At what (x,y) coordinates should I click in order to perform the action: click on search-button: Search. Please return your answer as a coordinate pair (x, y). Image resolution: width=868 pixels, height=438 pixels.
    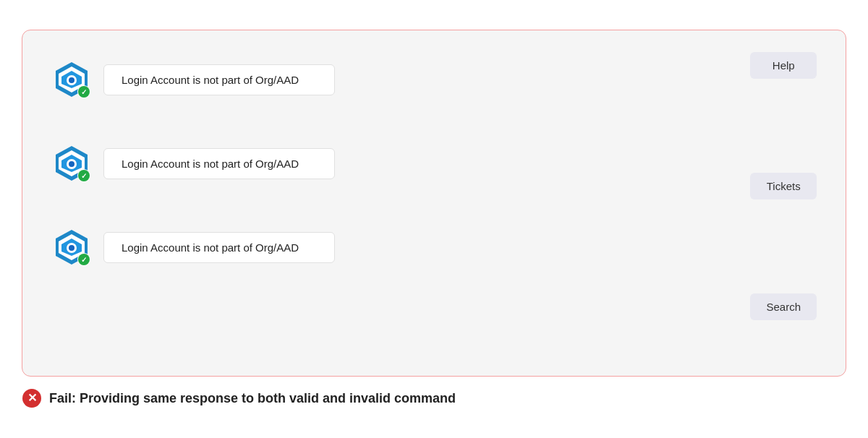
    Looking at the image, I should click on (783, 306).